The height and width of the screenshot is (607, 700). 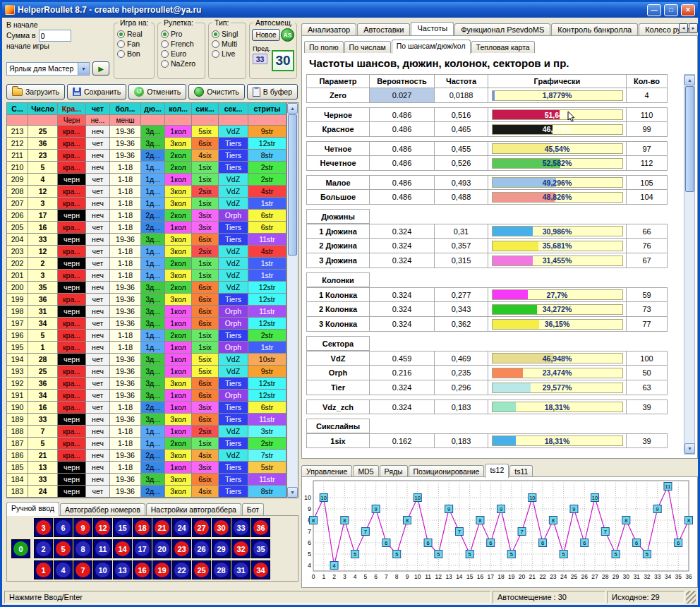 What do you see at coordinates (147, 155) in the screenshot?
I see `table-row: 21123кра...неч19-362д...2кол4sixTiers8st…` at bounding box center [147, 155].